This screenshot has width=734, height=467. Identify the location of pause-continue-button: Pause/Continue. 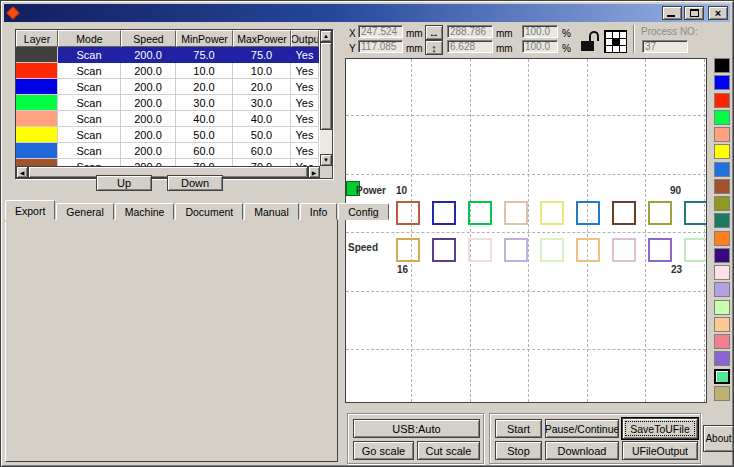
(582, 428).